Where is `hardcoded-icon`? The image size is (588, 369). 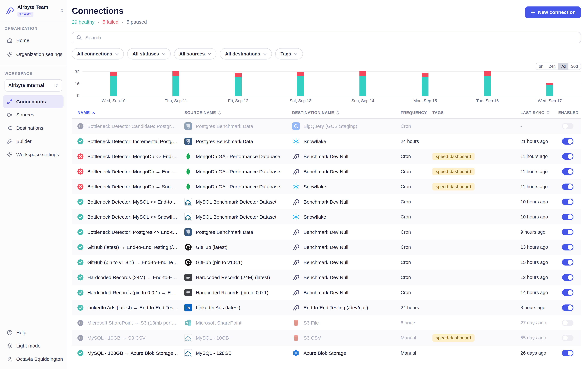 hardcoded-icon is located at coordinates (188, 293).